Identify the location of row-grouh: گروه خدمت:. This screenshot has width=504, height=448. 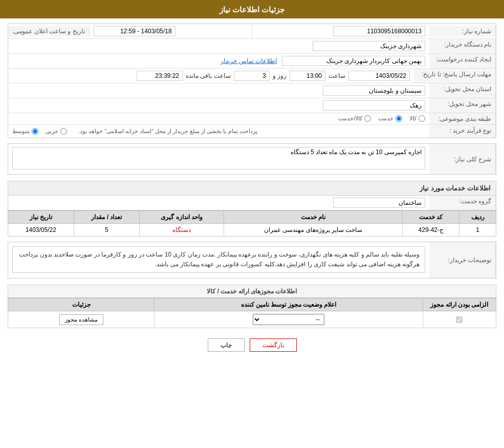
(252, 203).